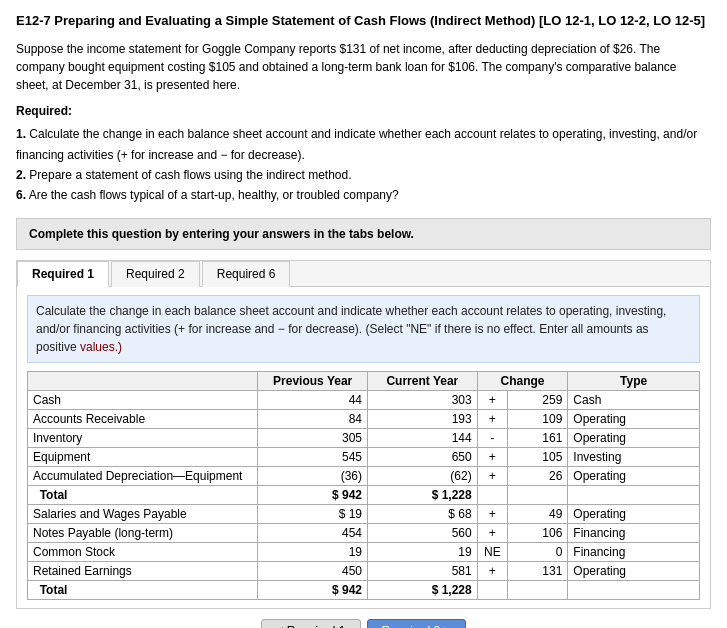  I want to click on row-type: Financing, so click(634, 552).